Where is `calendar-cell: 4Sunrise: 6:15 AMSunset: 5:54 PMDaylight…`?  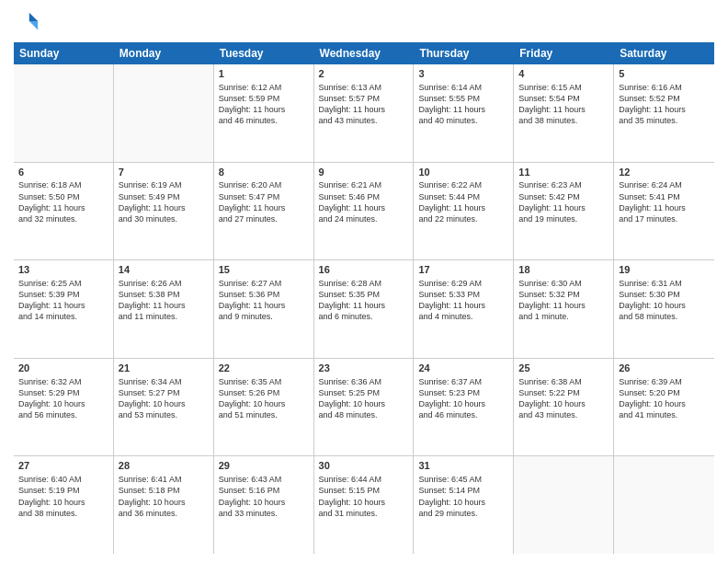
calendar-cell: 4Sunrise: 6:15 AMSunset: 5:54 PMDaylight… is located at coordinates (564, 113).